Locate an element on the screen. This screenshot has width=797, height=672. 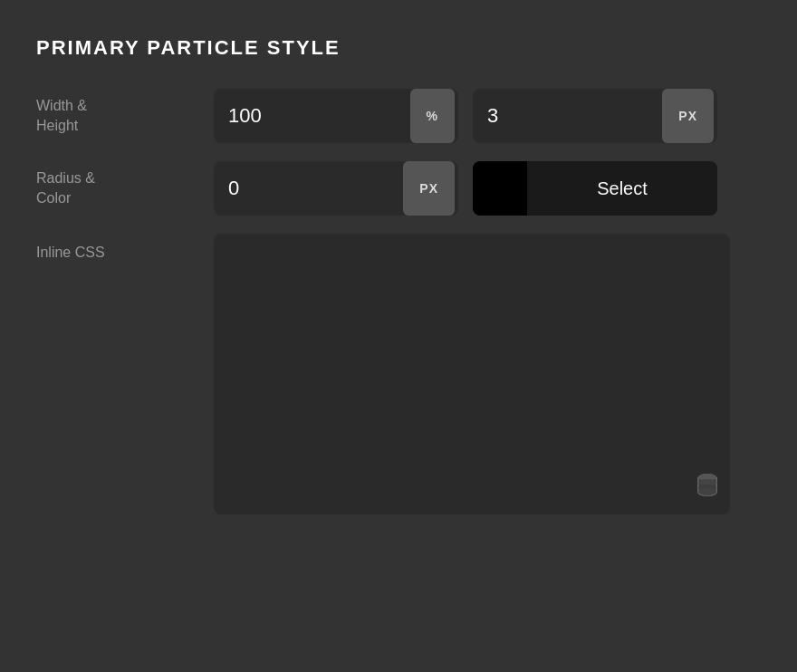
radius-color-label: Radius &Color is located at coordinates (118, 188).